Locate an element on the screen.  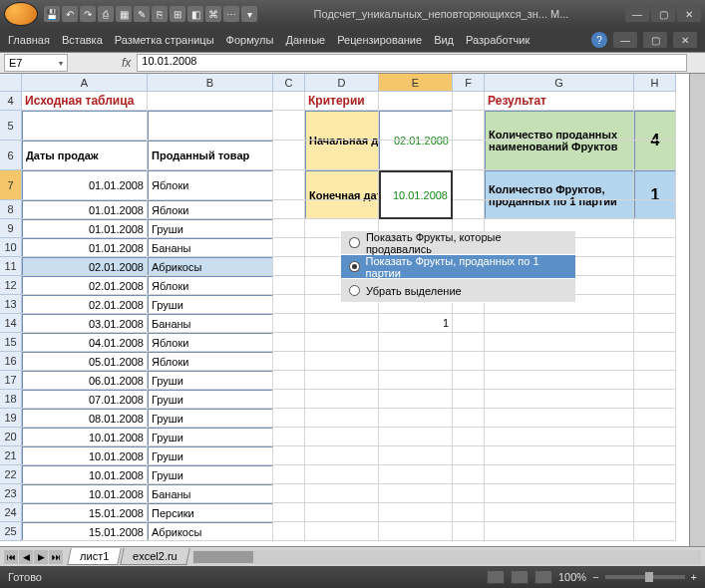
tab-last-button: ⏭ is located at coordinates (56, 557).